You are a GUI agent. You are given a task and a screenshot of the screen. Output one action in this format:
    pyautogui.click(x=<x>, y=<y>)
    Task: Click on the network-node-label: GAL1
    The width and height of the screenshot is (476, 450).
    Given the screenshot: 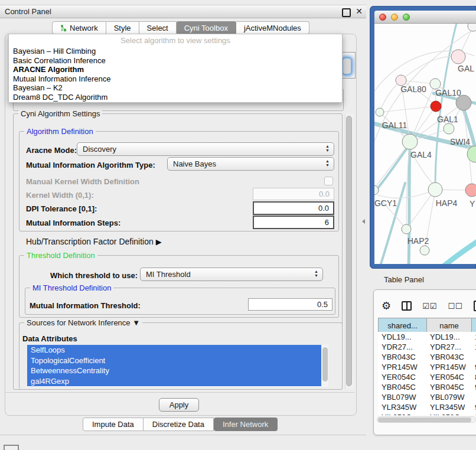 What is the action you would take?
    pyautogui.click(x=448, y=119)
    